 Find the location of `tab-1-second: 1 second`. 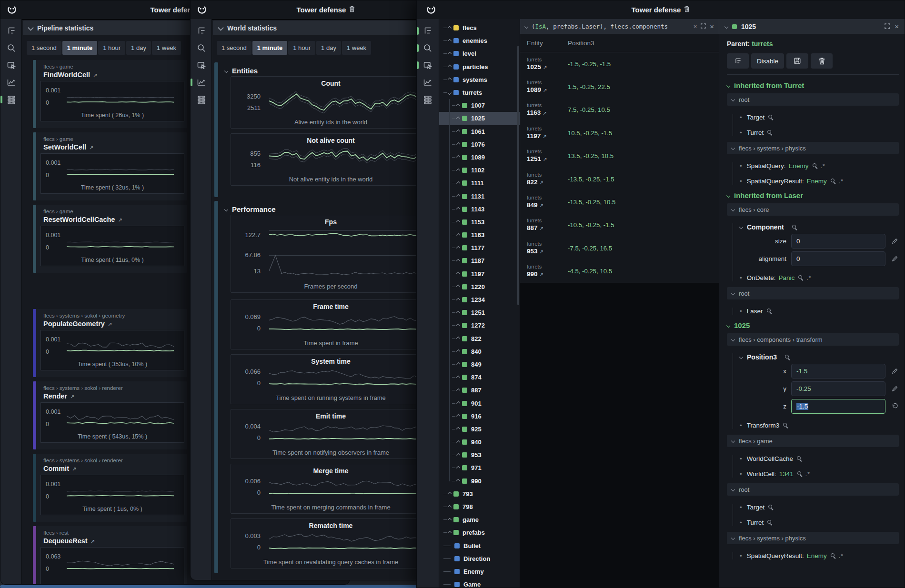

tab-1-second: 1 second is located at coordinates (44, 48).